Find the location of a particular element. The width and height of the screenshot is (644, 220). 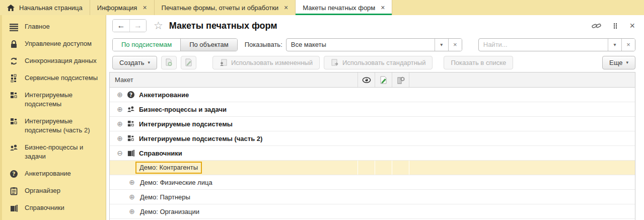

sidebar-item-label: Интегрируемые подсистемы is located at coordinates (62, 100).